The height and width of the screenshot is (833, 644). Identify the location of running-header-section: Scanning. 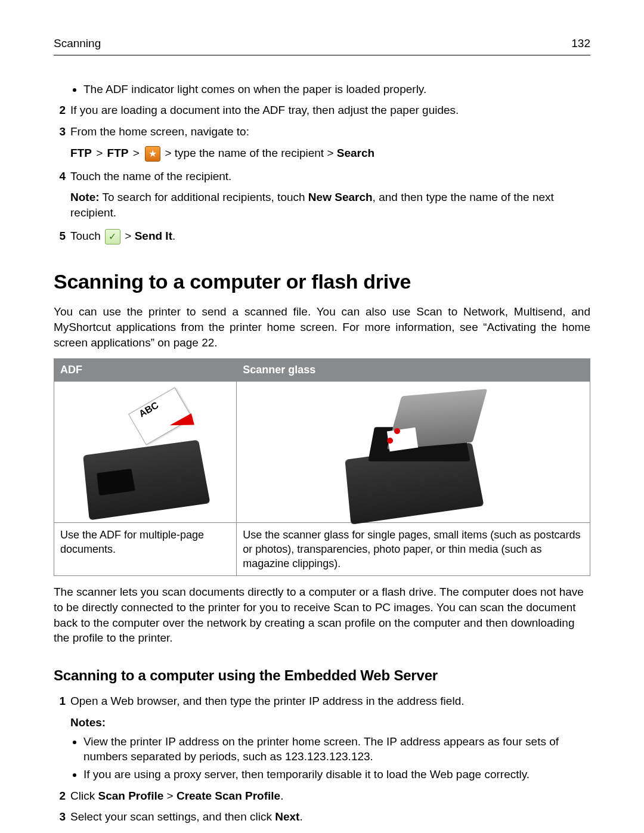
(78, 44).